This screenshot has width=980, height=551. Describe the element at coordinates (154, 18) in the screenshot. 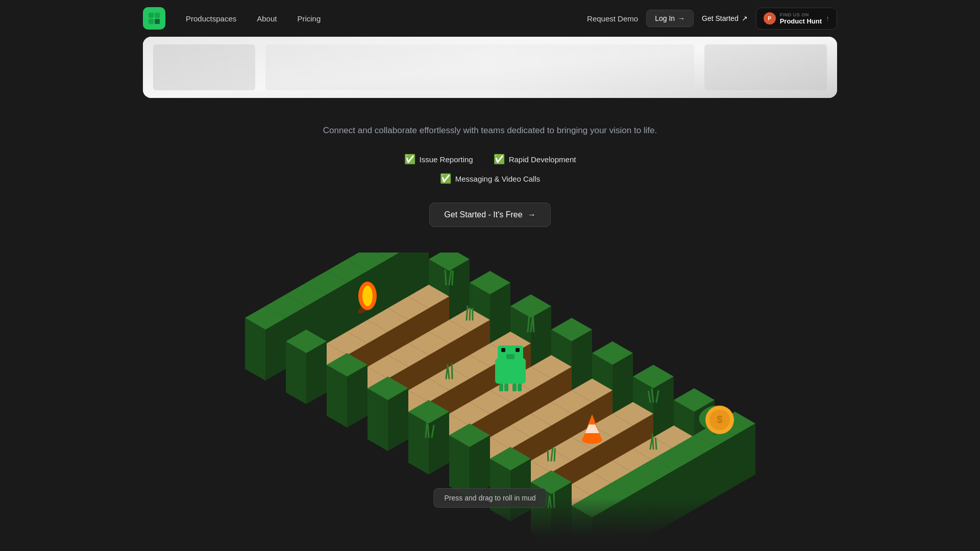

I see `logo` at that location.